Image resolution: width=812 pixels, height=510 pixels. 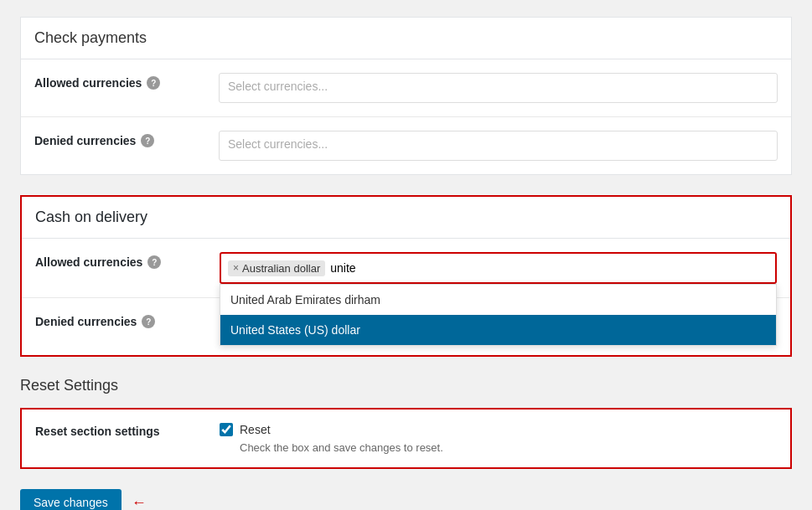 I want to click on cod-denied-help-icon: ?, so click(x=148, y=322).